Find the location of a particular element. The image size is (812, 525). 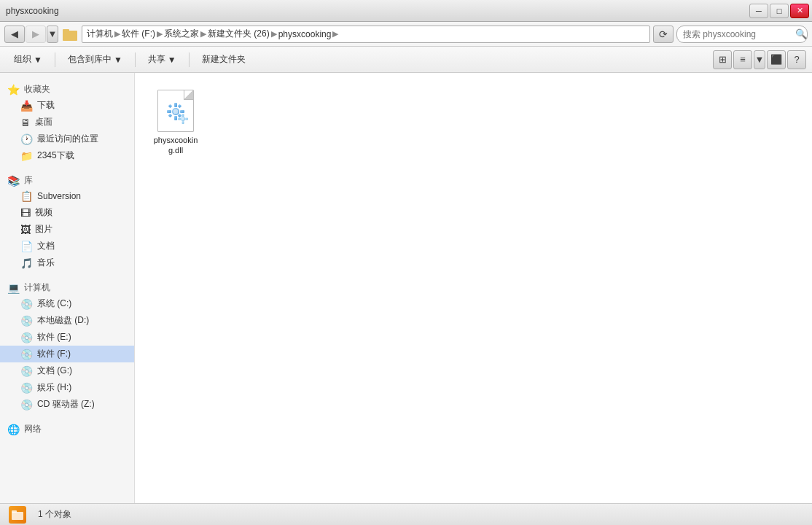

file-doc-background is located at coordinates (176, 111).